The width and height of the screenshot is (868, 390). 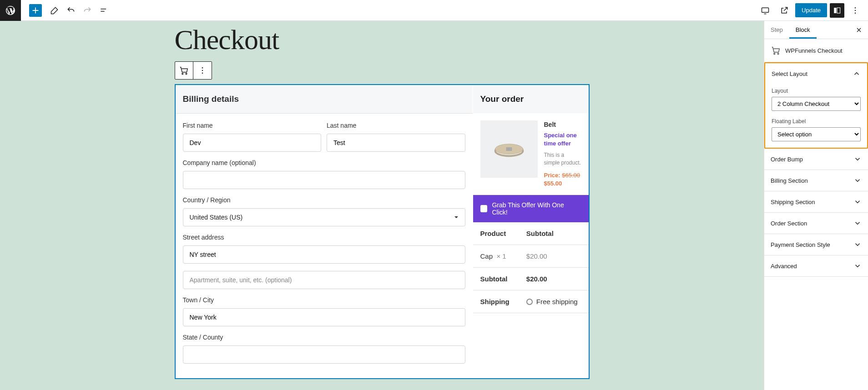 I want to click on price-new: $55.00, so click(x=553, y=184).